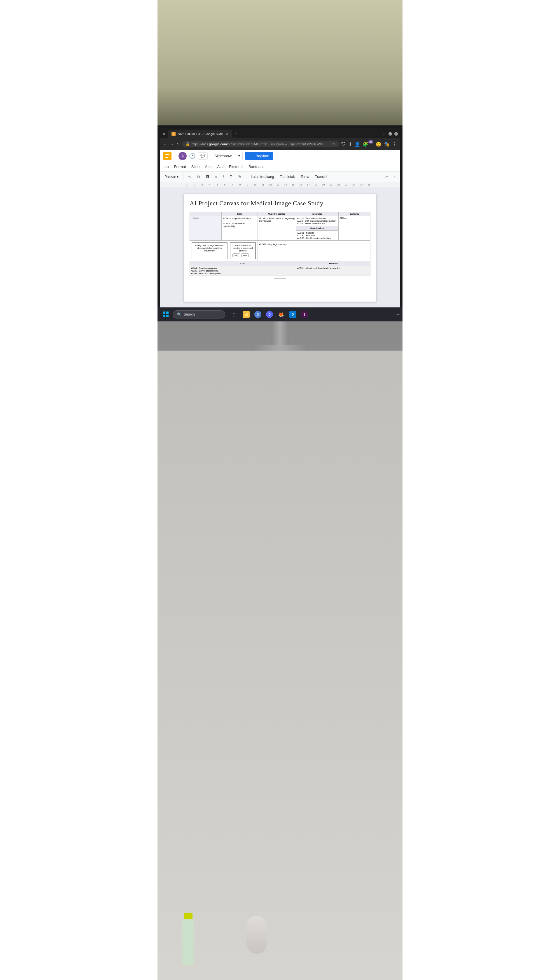  What do you see at coordinates (195, 185) in the screenshot?
I see `ruler-mark-2: 2` at bounding box center [195, 185].